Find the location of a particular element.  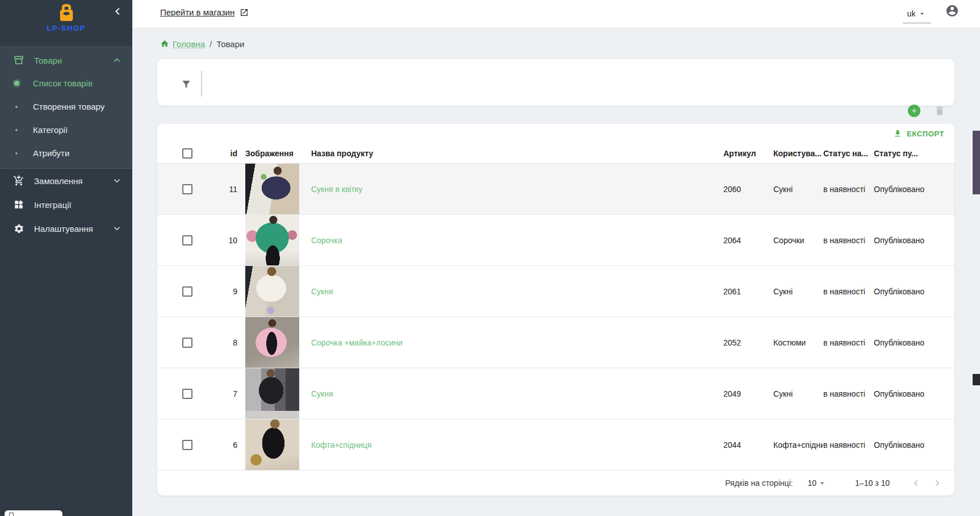

orders-cart-icon is located at coordinates (19, 181).